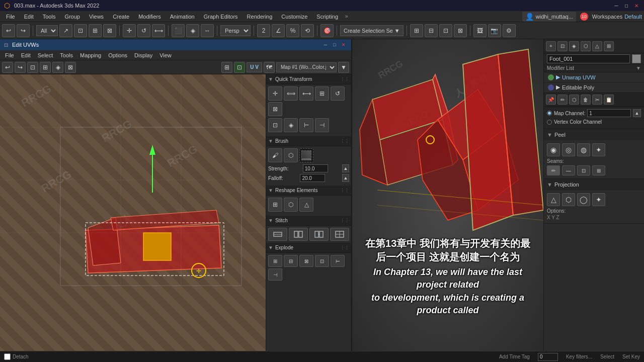 This screenshot has width=644, height=362. I want to click on percent-snap: %, so click(293, 31).